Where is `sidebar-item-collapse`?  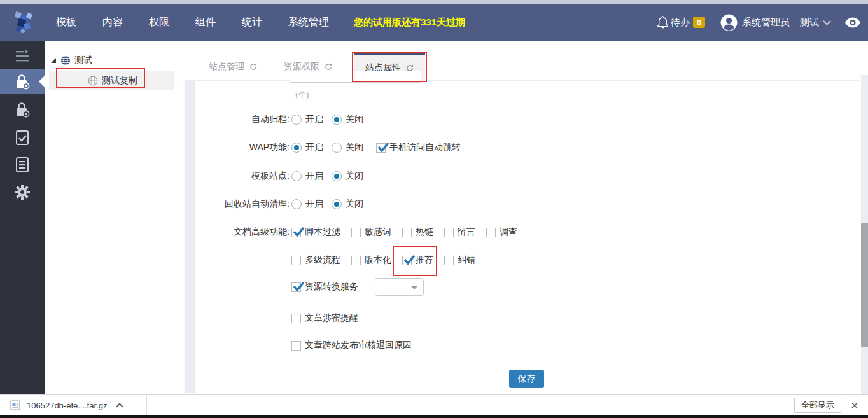 sidebar-item-collapse is located at coordinates (22, 56).